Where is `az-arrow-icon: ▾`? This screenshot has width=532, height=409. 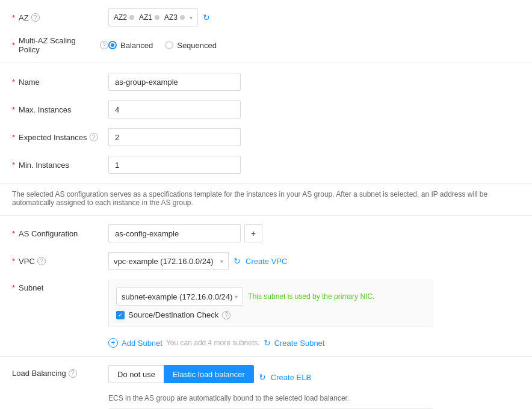 az-arrow-icon: ▾ is located at coordinates (191, 18).